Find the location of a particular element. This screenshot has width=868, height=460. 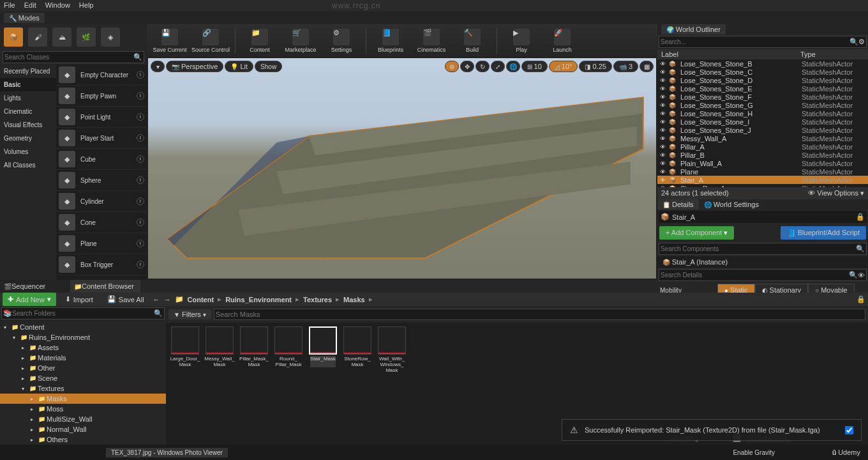

breadcrumb-segment: Content is located at coordinates (201, 300).